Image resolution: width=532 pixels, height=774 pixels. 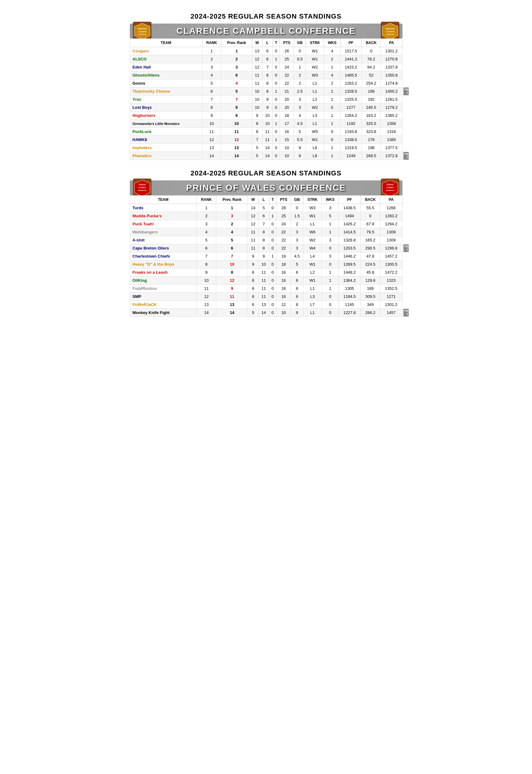 What do you see at coordinates (391, 232) in the screenshot?
I see `pa-3: 1309` at bounding box center [391, 232].